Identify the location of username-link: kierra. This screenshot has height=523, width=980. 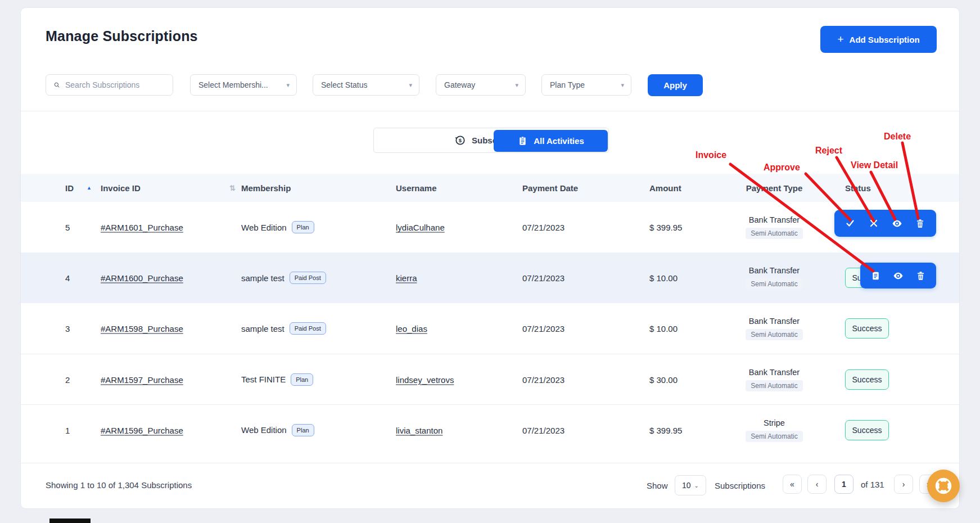
(407, 278).